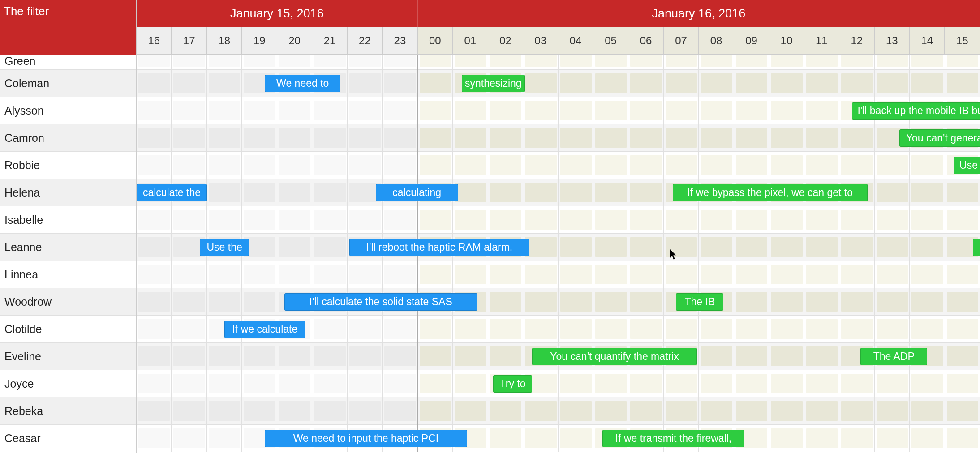 The image size is (980, 453). Describe the element at coordinates (646, 41) in the screenshot. I see `hour-header: 06` at that location.